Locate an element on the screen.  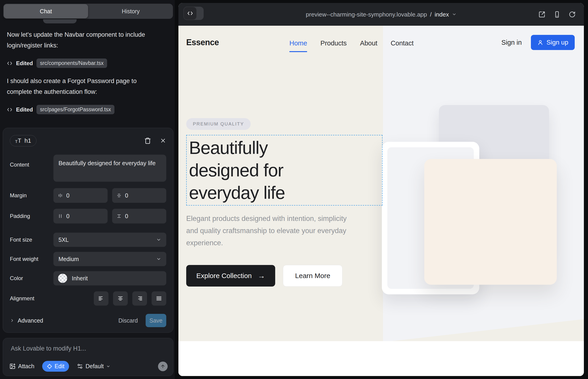
margin-y-input: 0 is located at coordinates (139, 195).